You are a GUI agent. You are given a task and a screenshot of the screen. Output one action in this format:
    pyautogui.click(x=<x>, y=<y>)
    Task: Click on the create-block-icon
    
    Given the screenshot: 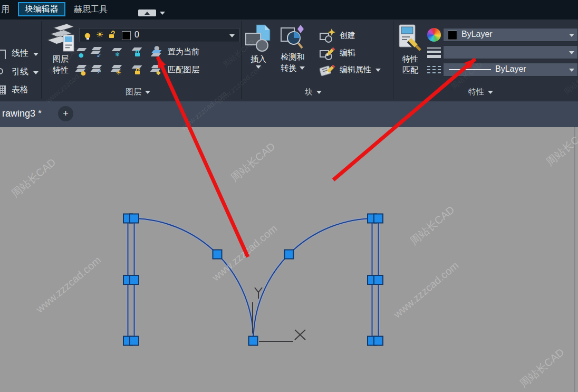 What is the action you would take?
    pyautogui.click(x=327, y=36)
    